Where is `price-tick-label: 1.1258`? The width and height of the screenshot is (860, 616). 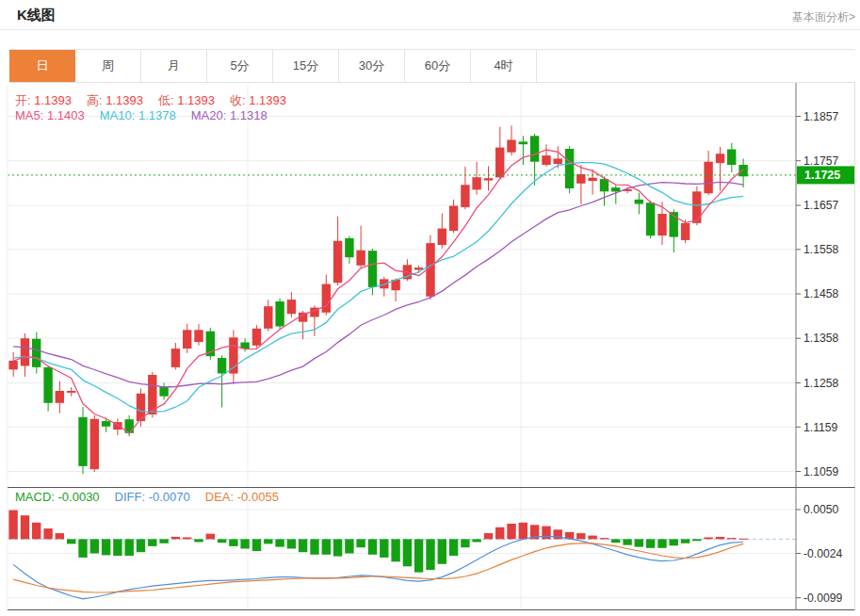 price-tick-label: 1.1258 is located at coordinates (821, 383).